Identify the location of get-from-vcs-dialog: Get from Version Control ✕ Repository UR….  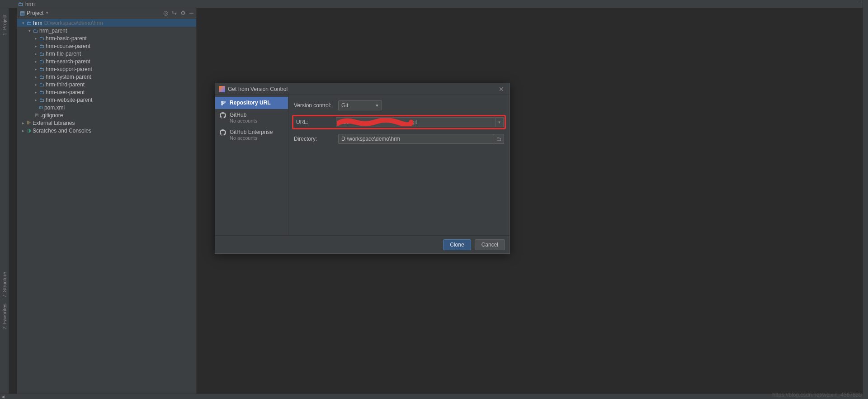
(363, 168).